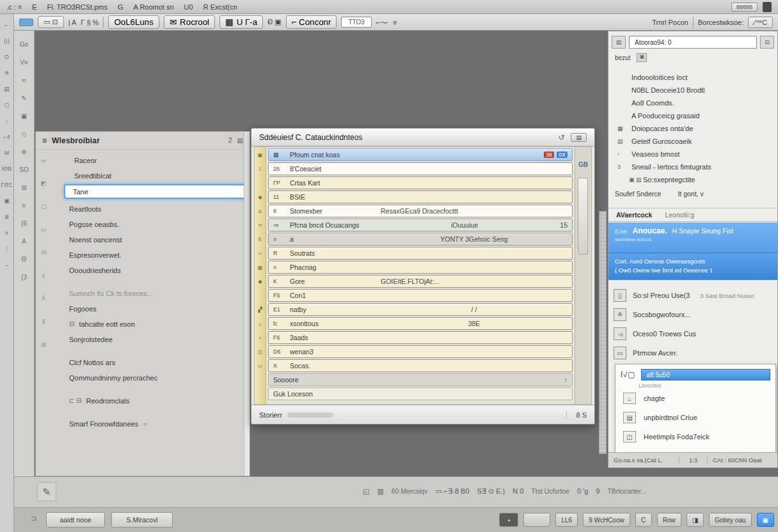 This screenshot has height=532, width=778. What do you see at coordinates (7, 57) in the screenshot?
I see `tool-icon-3: O` at bounding box center [7, 57].